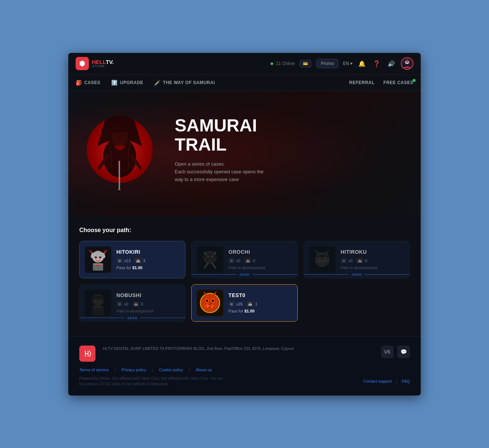 The image size is (489, 448). What do you see at coordinates (138, 261) in the screenshot?
I see `open-stat-icon: 🏰` at bounding box center [138, 261].